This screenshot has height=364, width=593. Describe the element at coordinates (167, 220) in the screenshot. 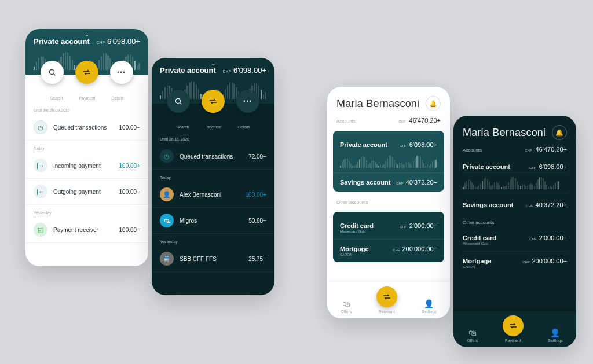

I see `shopping-bag-icon: 🛍` at that location.